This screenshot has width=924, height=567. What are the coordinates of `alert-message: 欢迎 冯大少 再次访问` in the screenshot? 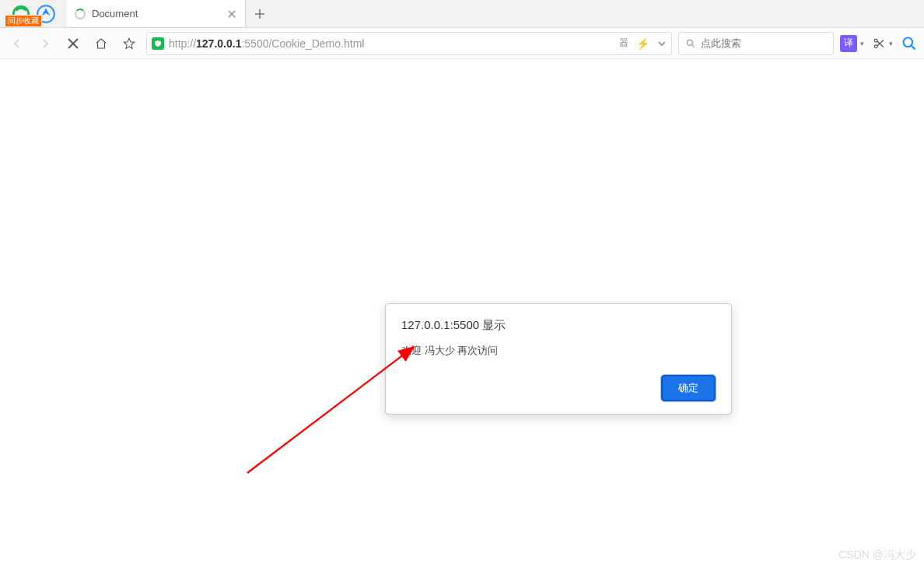 It's located at (558, 351).